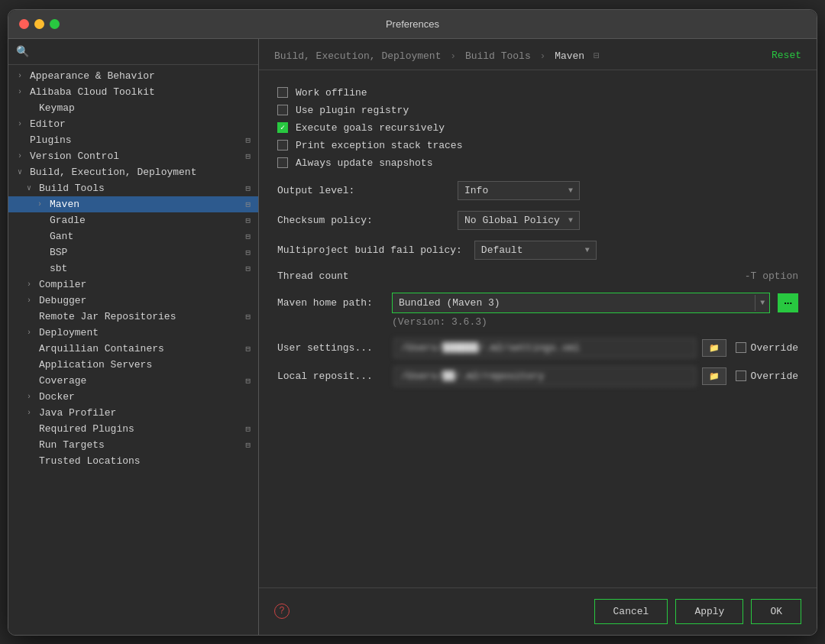 The height and width of the screenshot is (644, 825). I want to click on sidebar-item-remote-jar: Remote Jar Repositories ⊟, so click(133, 316).